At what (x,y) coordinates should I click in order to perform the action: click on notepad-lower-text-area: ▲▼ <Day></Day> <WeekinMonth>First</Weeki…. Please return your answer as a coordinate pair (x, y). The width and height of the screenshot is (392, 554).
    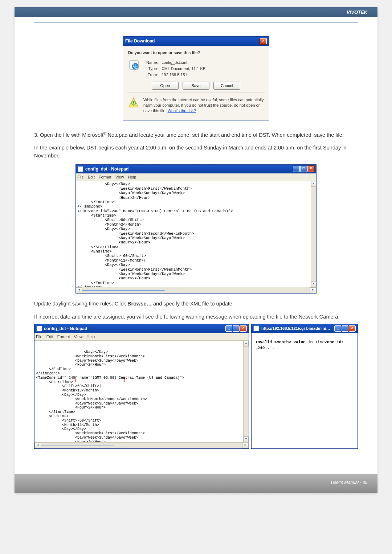
    Looking at the image, I should click on (142, 391).